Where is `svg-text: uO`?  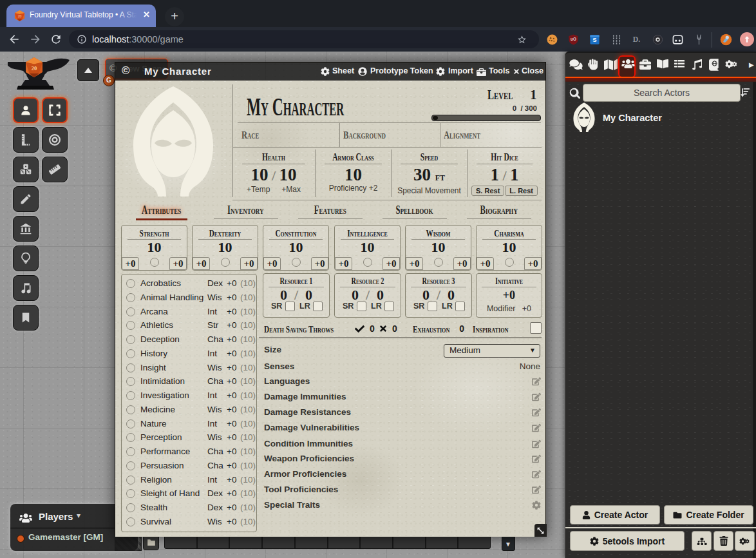
svg-text: uO is located at coordinates (573, 39).